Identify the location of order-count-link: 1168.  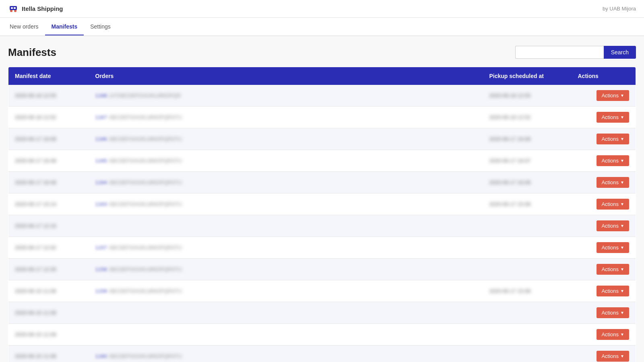
(101, 96).